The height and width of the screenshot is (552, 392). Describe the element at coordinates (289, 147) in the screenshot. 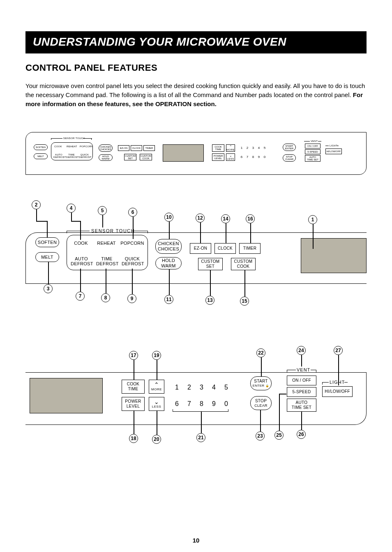

I see `start-enter-button: STARTENTER` at that location.